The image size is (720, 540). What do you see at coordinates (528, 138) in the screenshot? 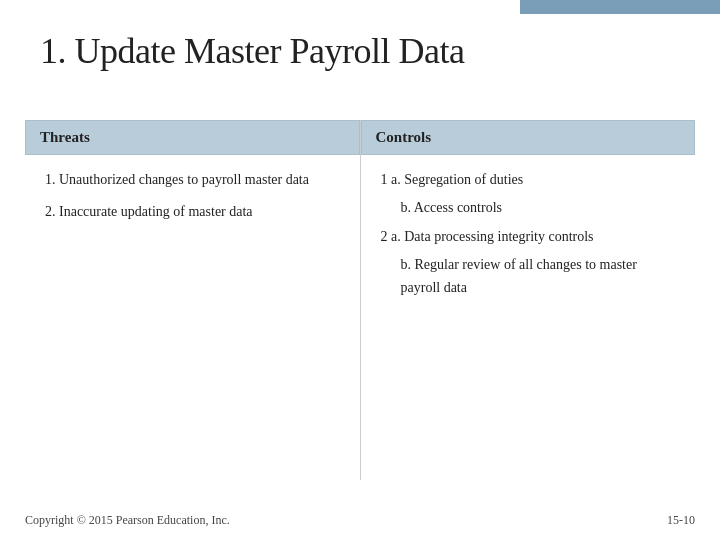
I see `controls-header: Controls` at bounding box center [528, 138].